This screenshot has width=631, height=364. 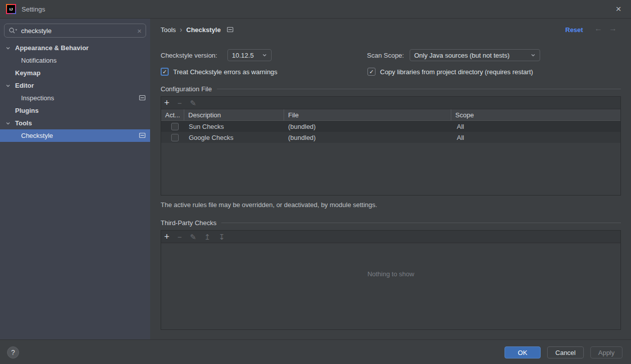 What do you see at coordinates (574, 30) in the screenshot?
I see `reset-link: Reset` at bounding box center [574, 30].